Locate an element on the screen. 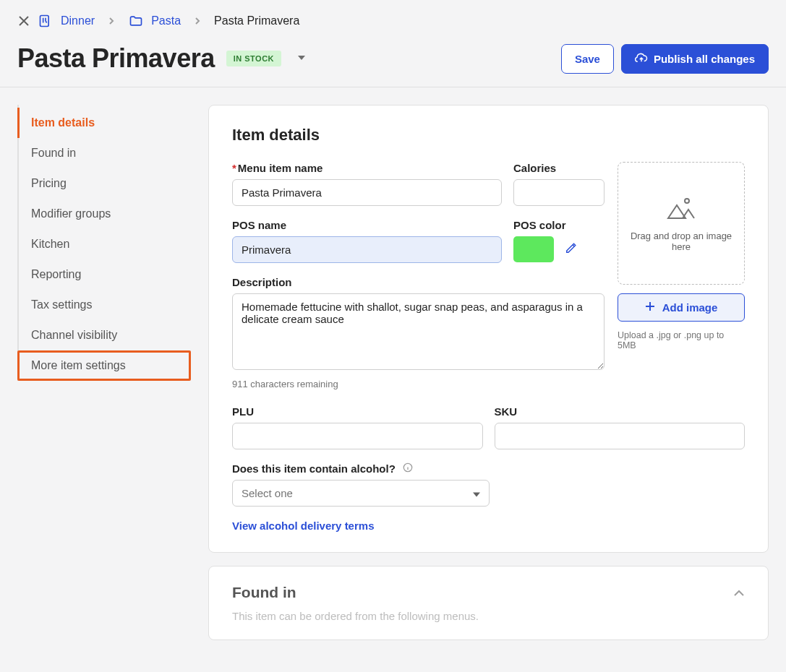 This screenshot has width=786, height=672. calories-label: Calories is located at coordinates (559, 168).